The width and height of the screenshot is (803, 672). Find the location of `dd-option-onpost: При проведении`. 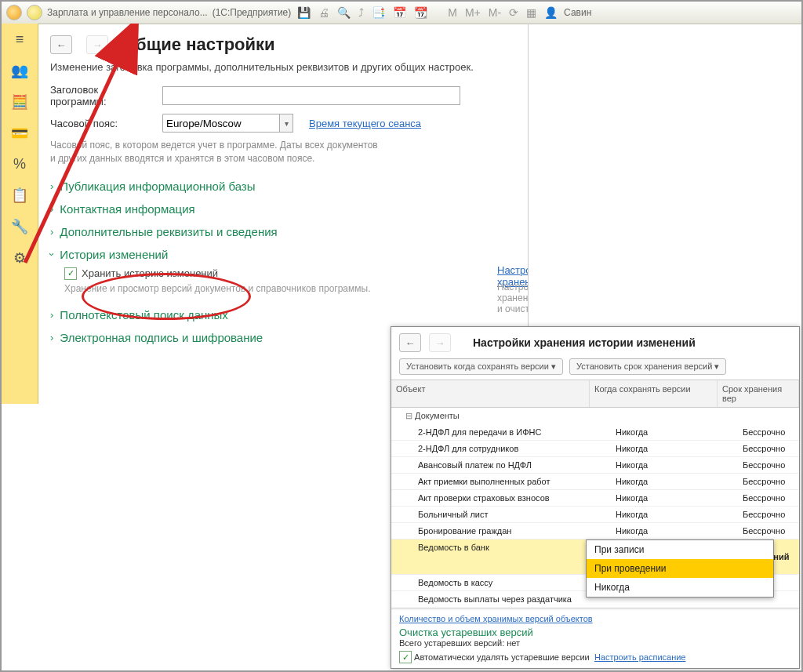

dd-option-onpost: При проведении is located at coordinates (680, 568).